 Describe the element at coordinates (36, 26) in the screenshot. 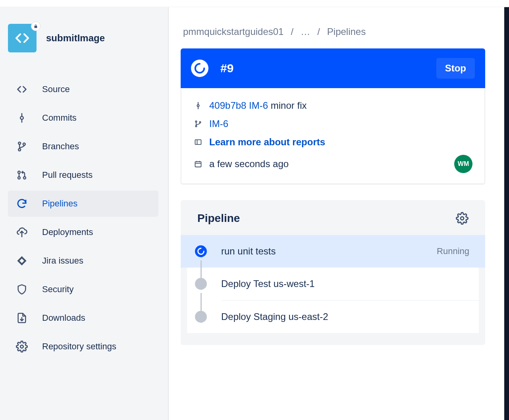

I see `lock-badge` at that location.